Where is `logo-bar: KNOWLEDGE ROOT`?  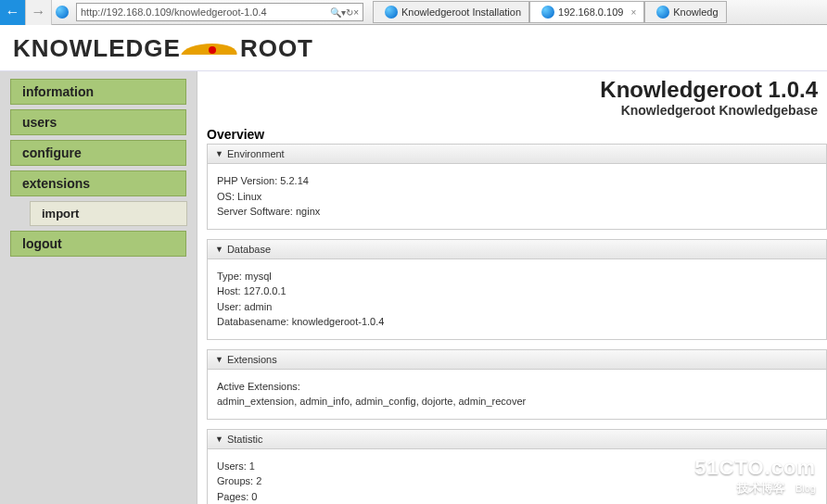
logo-bar: KNOWLEDGE ROOT is located at coordinates (414, 48).